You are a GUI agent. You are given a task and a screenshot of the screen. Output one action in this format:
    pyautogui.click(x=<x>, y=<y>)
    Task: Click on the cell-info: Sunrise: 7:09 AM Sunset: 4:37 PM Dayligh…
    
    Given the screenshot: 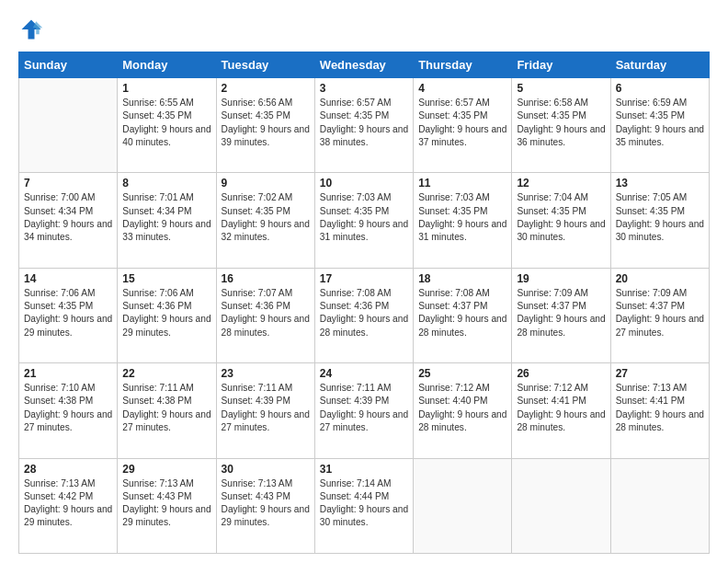 What is the action you would take?
    pyautogui.click(x=561, y=313)
    